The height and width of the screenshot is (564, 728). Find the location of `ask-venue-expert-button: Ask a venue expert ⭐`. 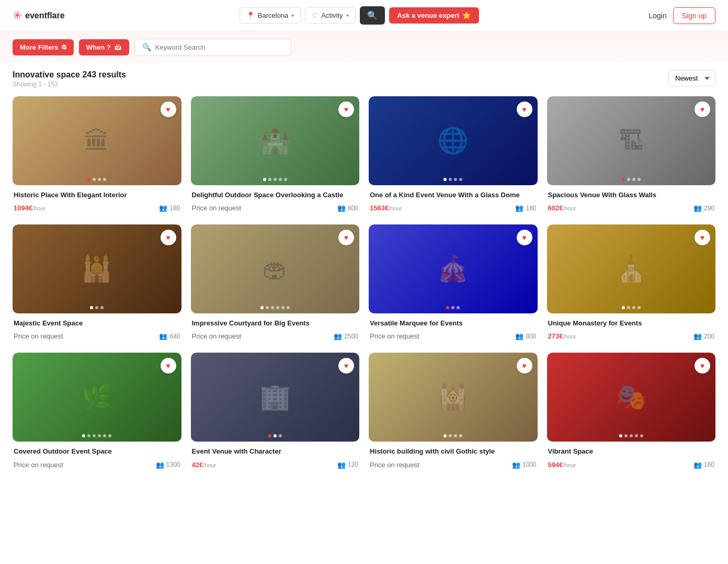

ask-venue-expert-button: Ask a venue expert ⭐ is located at coordinates (434, 16).